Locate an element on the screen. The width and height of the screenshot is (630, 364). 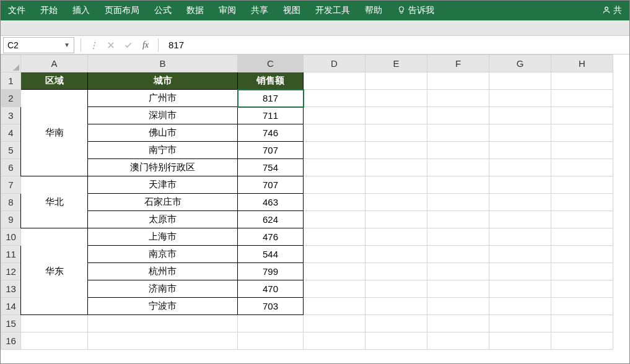
name-box: C2 ▼ is located at coordinates (38, 45).